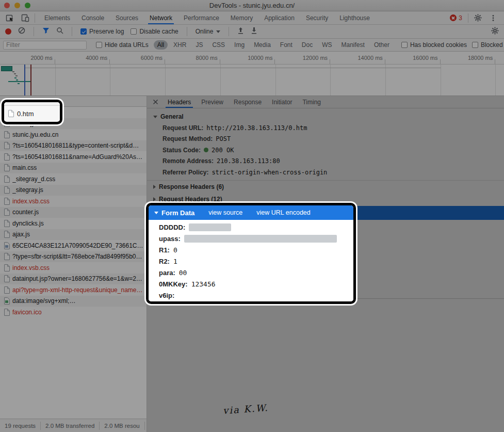  What do you see at coordinates (32, 114) in the screenshot?
I see `request-row-0htm: 0.htm` at bounding box center [32, 114].